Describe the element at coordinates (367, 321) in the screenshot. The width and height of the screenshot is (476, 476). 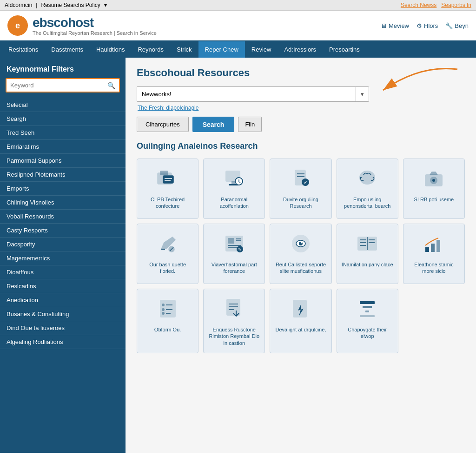
I see `resource-card-13: Chapoygate their eiwop` at that location.